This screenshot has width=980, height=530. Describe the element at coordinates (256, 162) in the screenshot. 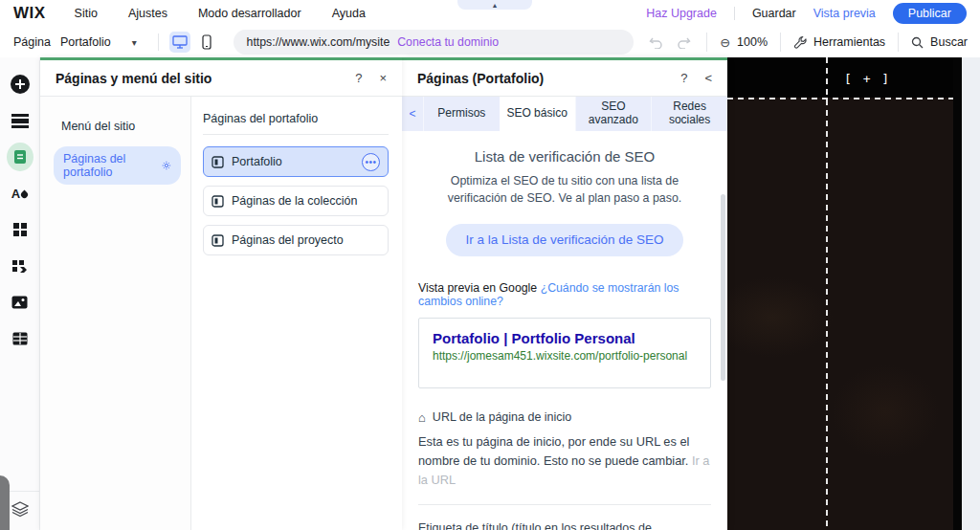

I see `page-item-label: Portafolio` at that location.